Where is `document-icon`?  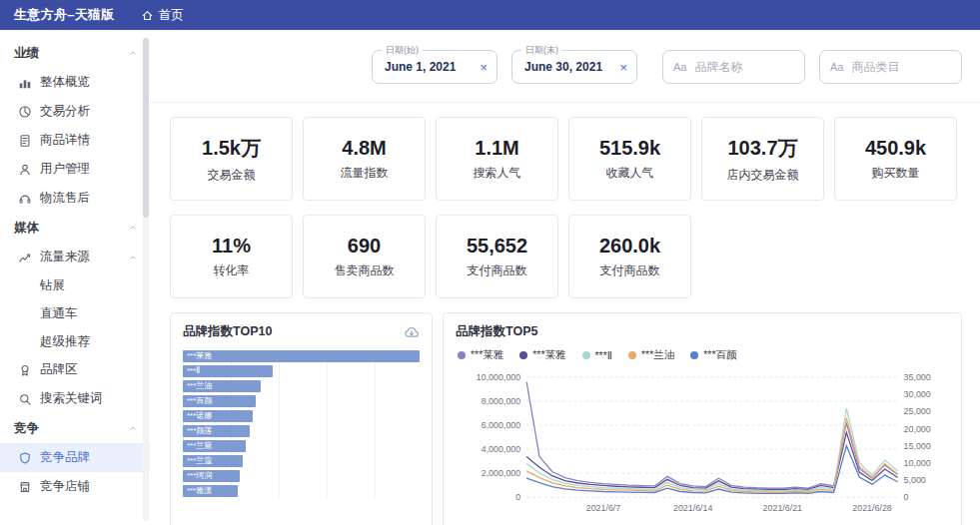
document-icon is located at coordinates (25, 141).